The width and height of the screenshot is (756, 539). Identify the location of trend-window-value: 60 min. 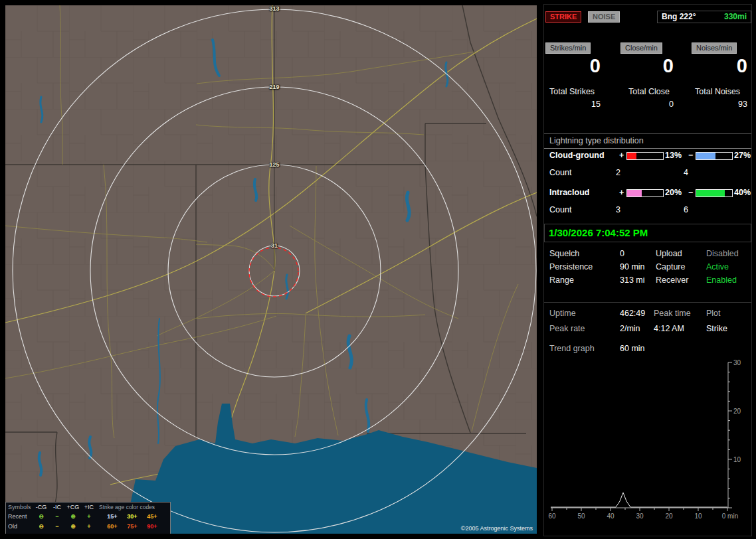
(632, 348).